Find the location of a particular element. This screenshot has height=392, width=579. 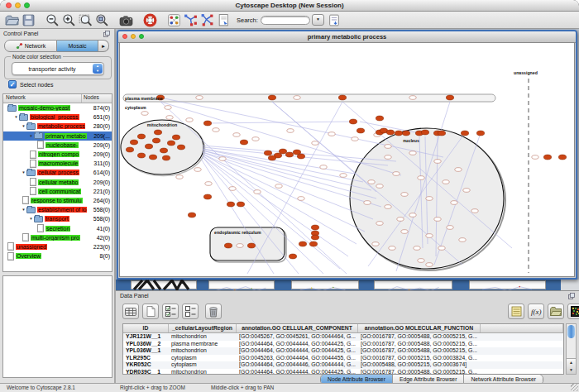

select-nodes-checkbox: ✓ is located at coordinates (12, 84).